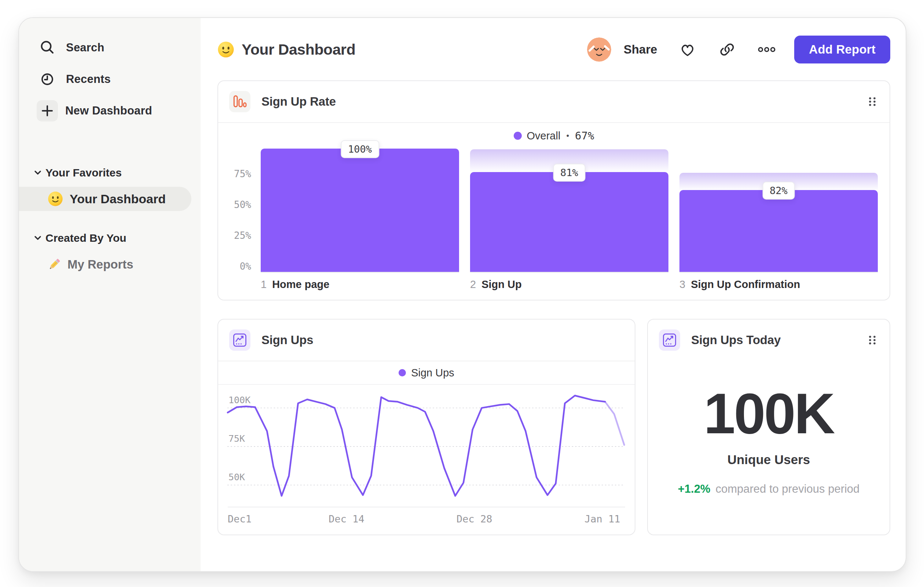 The width and height of the screenshot is (924, 587). Describe the element at coordinates (246, 266) in the screenshot. I see `funnel-y-tick: 0%` at that location.